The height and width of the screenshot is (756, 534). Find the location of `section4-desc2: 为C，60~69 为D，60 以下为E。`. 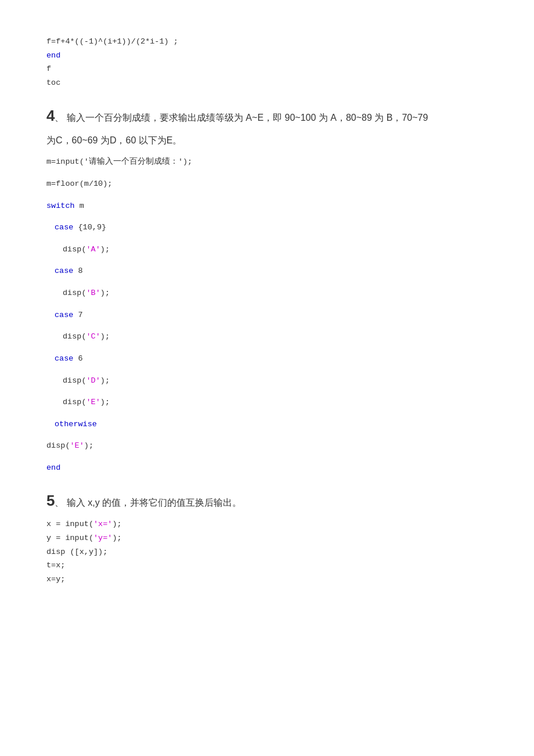

section4-desc2: 为C，60~69 为D，60 以下为E。 is located at coordinates (267, 141).